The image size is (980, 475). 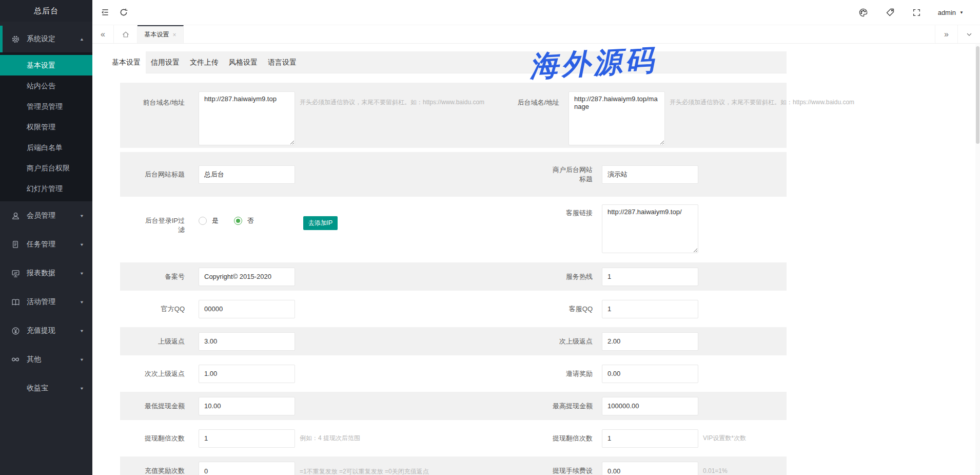 I want to click on form-label: 次上级返点, so click(x=571, y=341).